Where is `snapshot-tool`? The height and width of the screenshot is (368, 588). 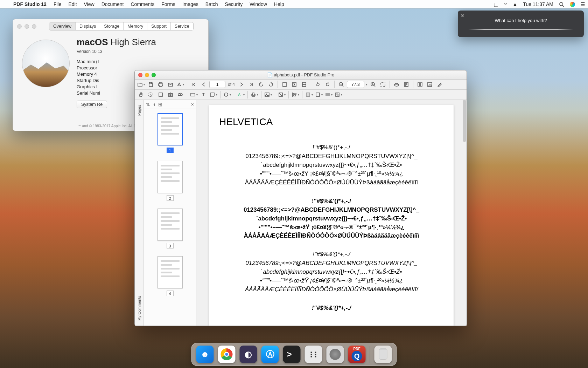 snapshot-tool is located at coordinates (170, 95).